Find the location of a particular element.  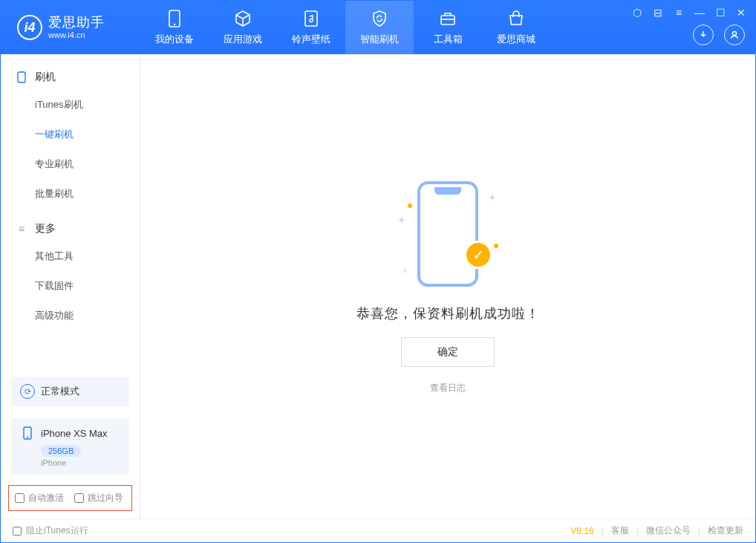

toolbox-icon is located at coordinates (448, 19).